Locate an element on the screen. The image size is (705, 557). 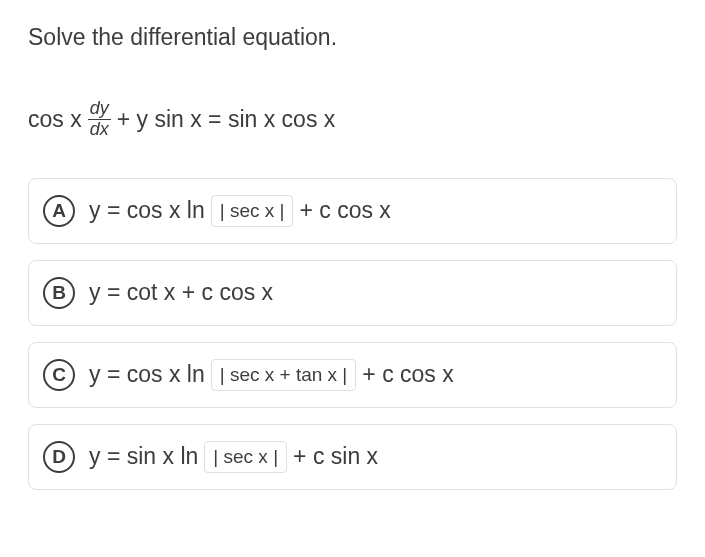
abs-box: | sec x + tan x | is located at coordinates (284, 375).